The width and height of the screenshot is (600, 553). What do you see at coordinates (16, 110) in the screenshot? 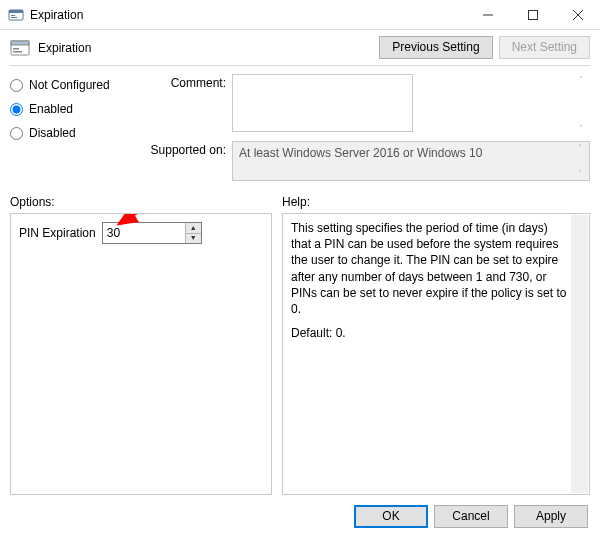
I see `radio-enabled-input` at bounding box center [16, 110].